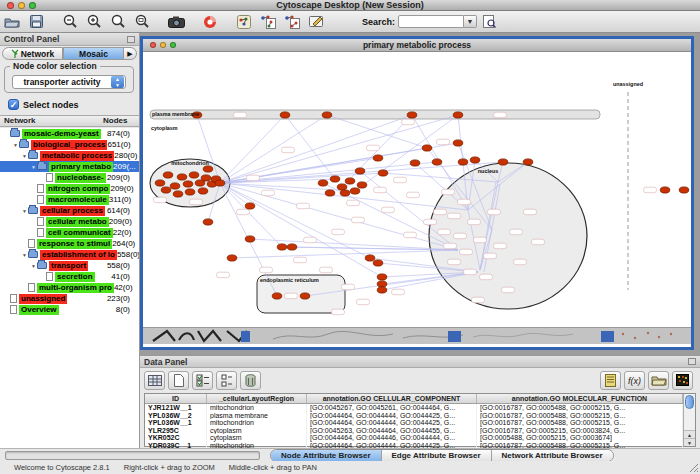 The height and width of the screenshot is (474, 700). I want to click on svg-text: endoplasmic reticulum, so click(290, 280).